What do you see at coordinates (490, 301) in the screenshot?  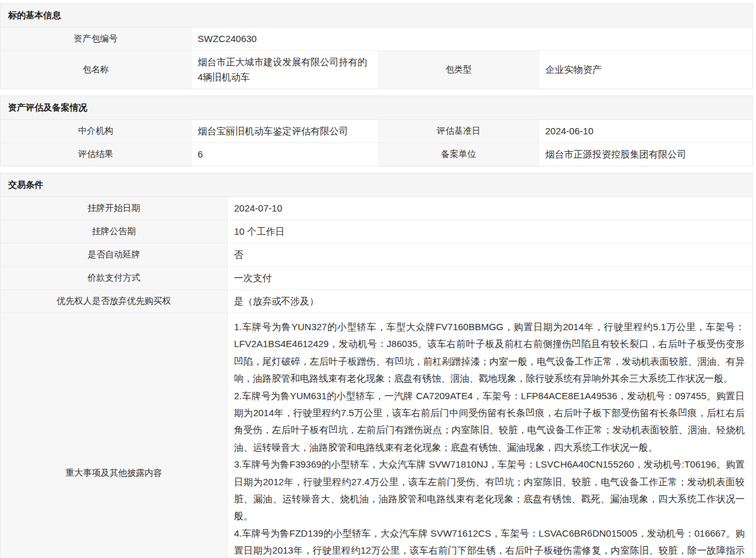 I see `preemptive-right-value: 是（放弃或不涉及）` at bounding box center [490, 301].